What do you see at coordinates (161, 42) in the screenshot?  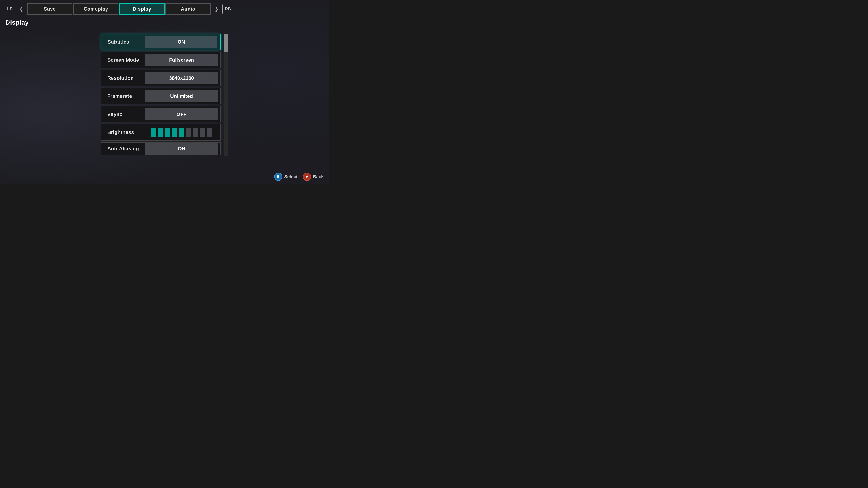 I see `setting-row-subtitles: SubtitlesON` at bounding box center [161, 42].